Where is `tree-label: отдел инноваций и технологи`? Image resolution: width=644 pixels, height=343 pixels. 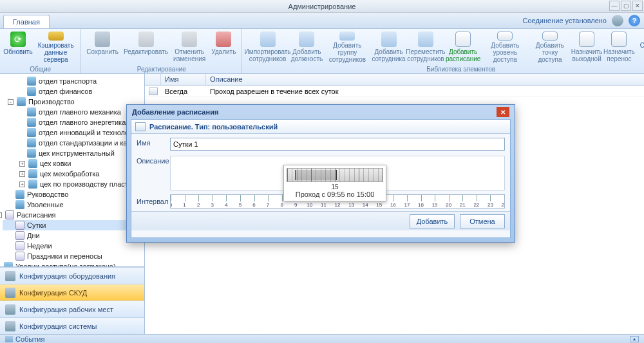 tree-label: отдел инноваций и технологи is located at coordinates (87, 133).